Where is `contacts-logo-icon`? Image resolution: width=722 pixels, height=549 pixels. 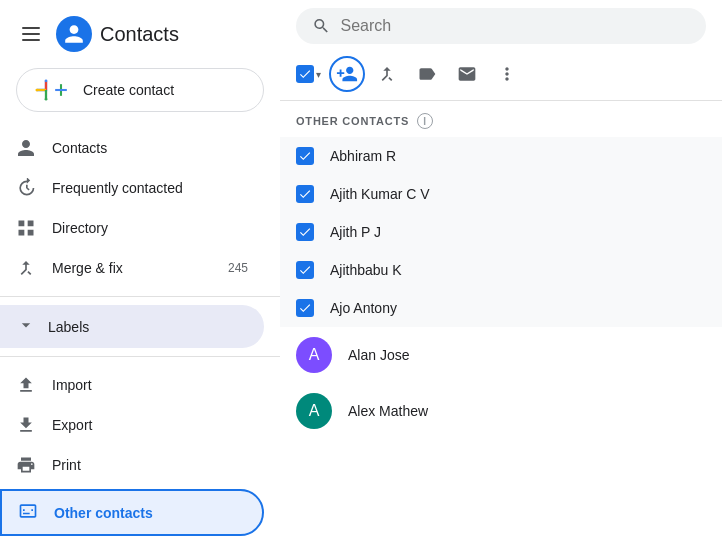 contacts-logo-icon is located at coordinates (74, 34).